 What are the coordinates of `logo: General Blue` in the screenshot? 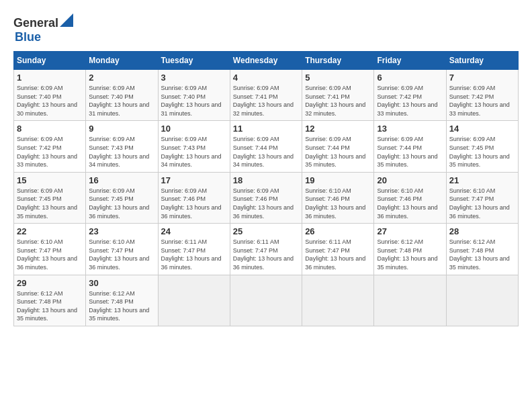 It's located at (43, 29).